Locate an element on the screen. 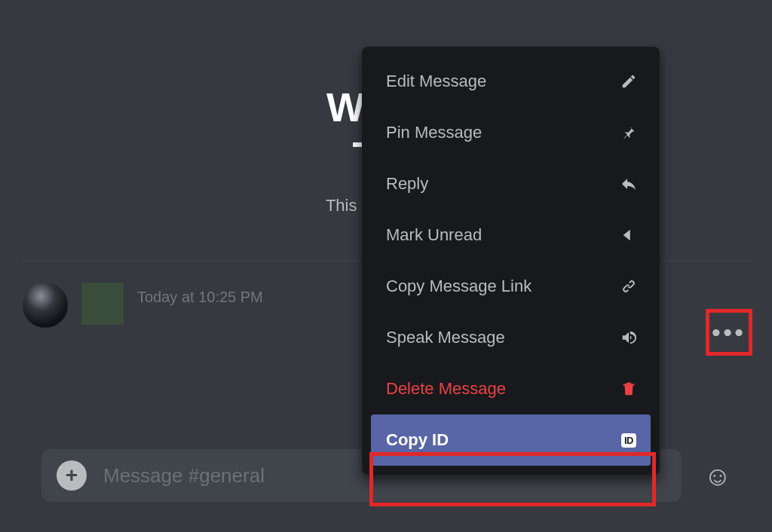  message-timestamp: Today at 10:25 PM is located at coordinates (201, 297).